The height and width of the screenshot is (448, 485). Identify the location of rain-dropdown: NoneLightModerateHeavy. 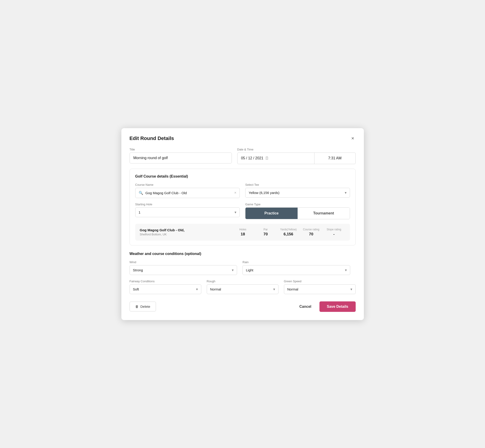
(296, 270).